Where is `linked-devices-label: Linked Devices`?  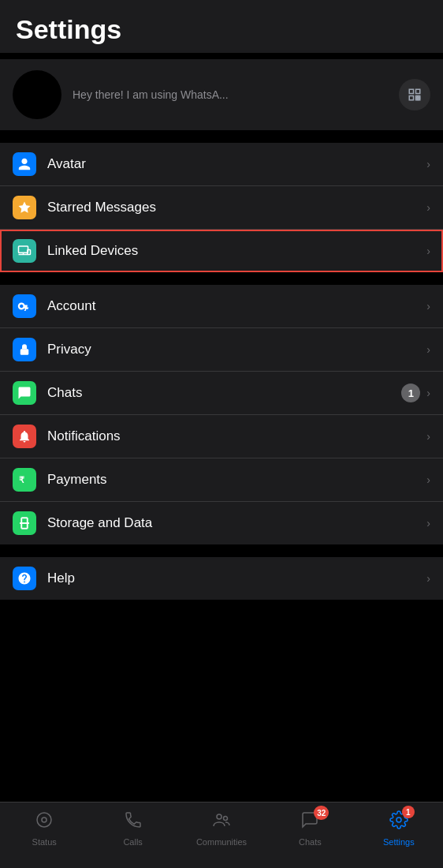
linked-devices-label: Linked Devices is located at coordinates (236, 251).